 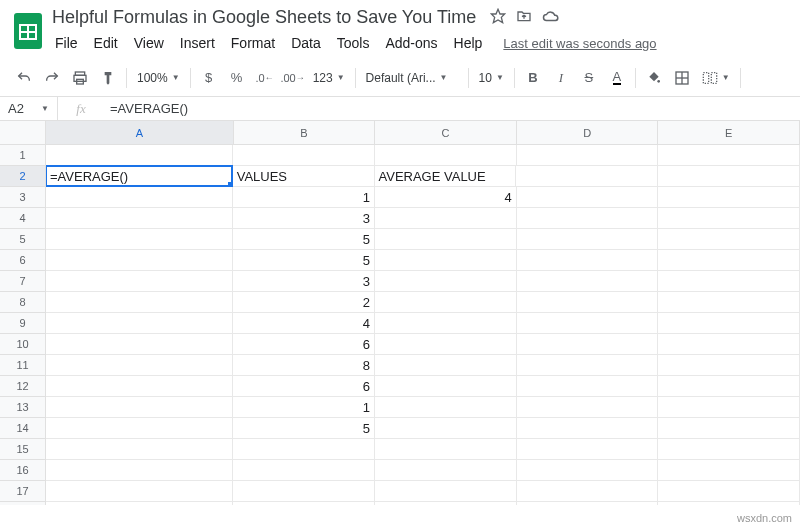 What do you see at coordinates (22, 218) in the screenshot?
I see `row-header-4: 4` at bounding box center [22, 218].